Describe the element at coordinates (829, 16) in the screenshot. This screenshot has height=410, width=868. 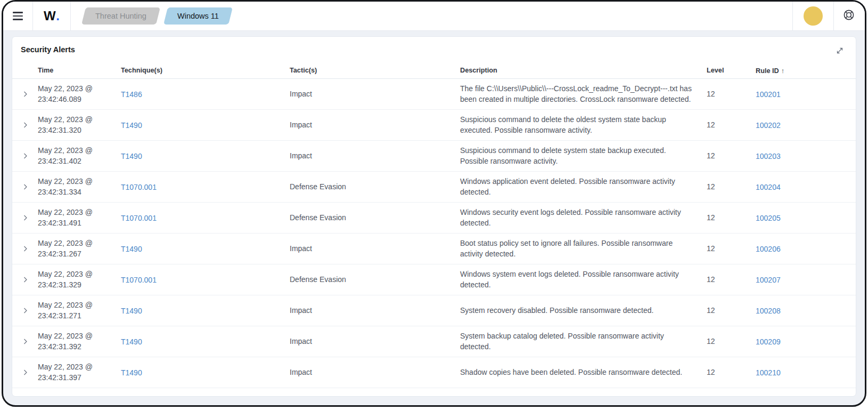
I see `topbar-right` at that location.